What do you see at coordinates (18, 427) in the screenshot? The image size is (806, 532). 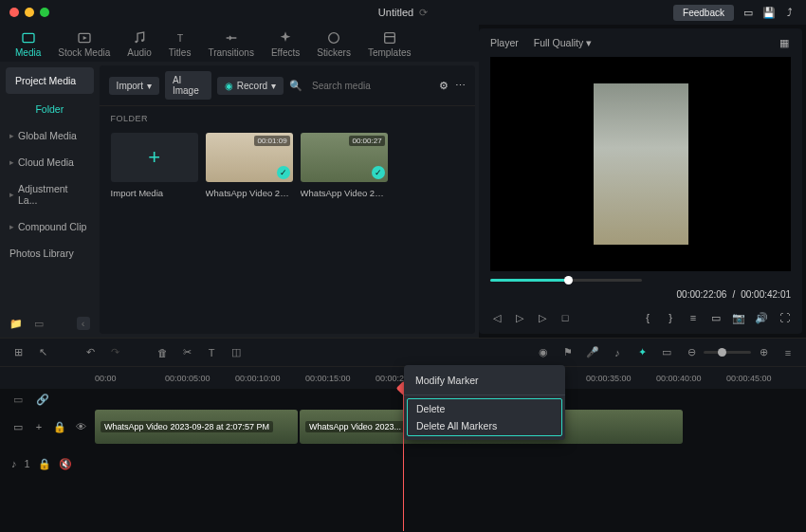 I see `video-track-icon: ▭` at bounding box center [18, 427].